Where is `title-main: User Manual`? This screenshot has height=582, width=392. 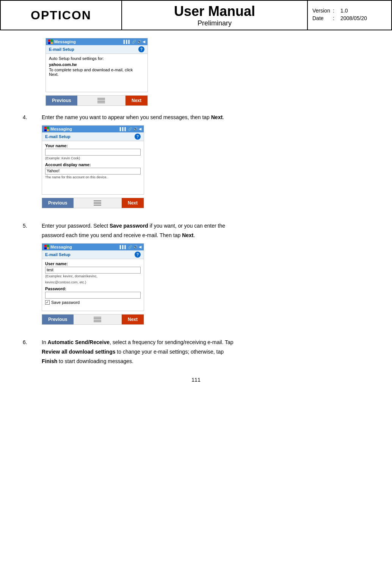
title-main: User Manual is located at coordinates (215, 11).